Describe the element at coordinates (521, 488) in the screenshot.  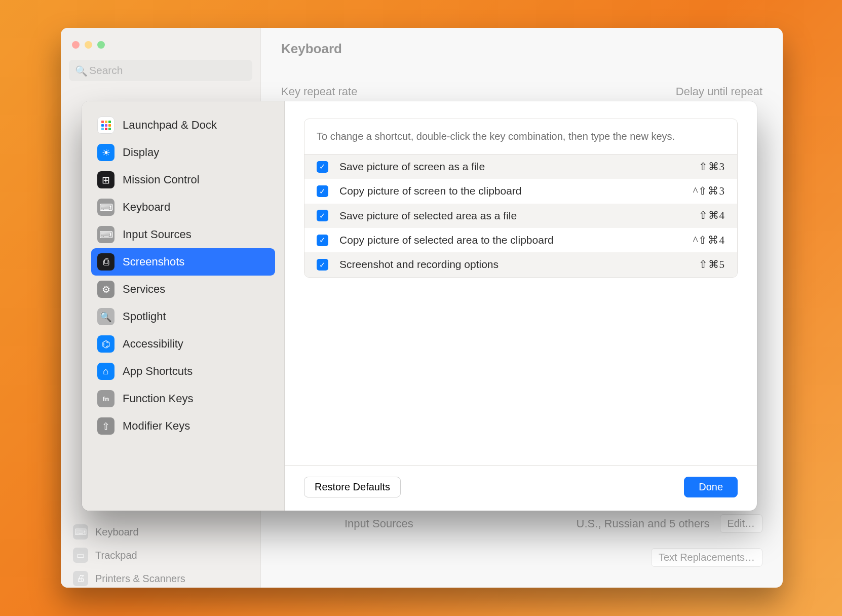
I see `sheet-footer: Restore Defaults Done` at that location.